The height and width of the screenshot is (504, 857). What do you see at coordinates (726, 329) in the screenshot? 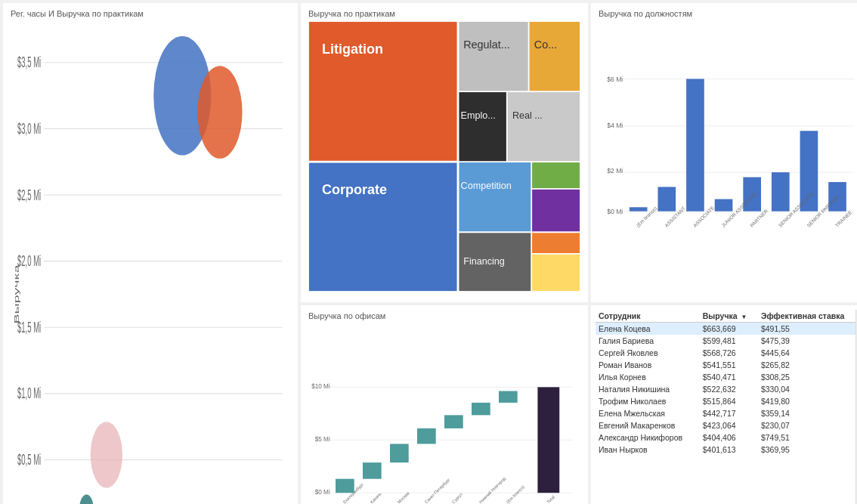
I see `table-row: Елена Коцева $663,669 $491,55` at bounding box center [726, 329].